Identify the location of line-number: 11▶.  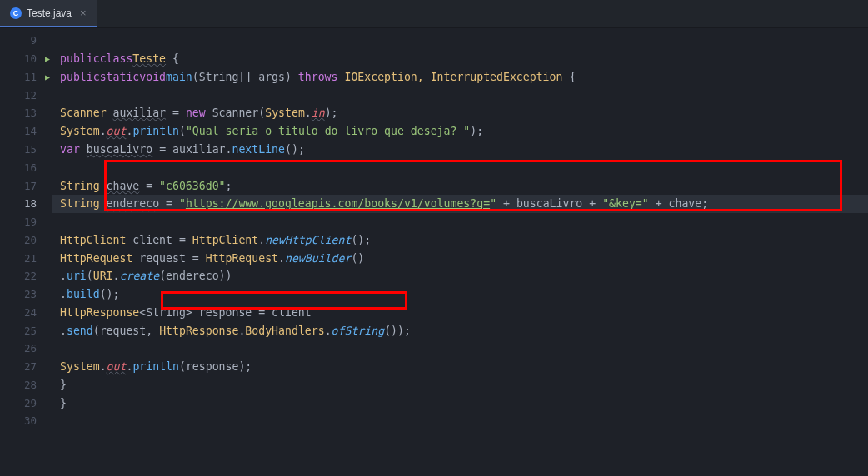
(26, 77).